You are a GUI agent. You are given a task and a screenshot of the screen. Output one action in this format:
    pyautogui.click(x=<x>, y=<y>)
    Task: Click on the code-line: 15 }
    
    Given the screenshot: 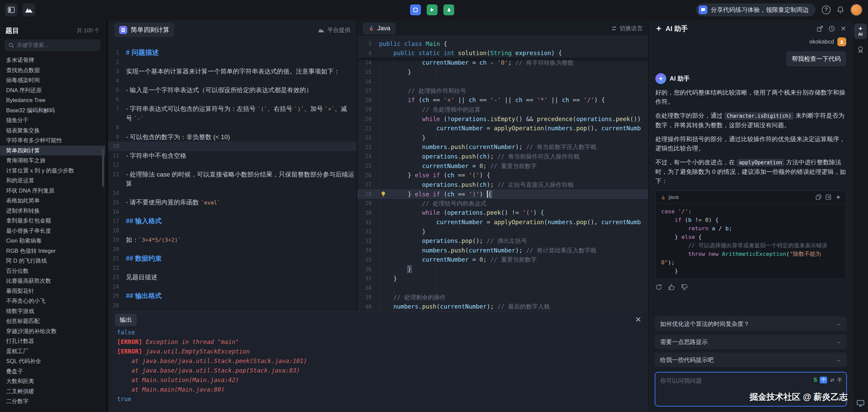 What is the action you would take?
    pyautogui.click(x=503, y=72)
    